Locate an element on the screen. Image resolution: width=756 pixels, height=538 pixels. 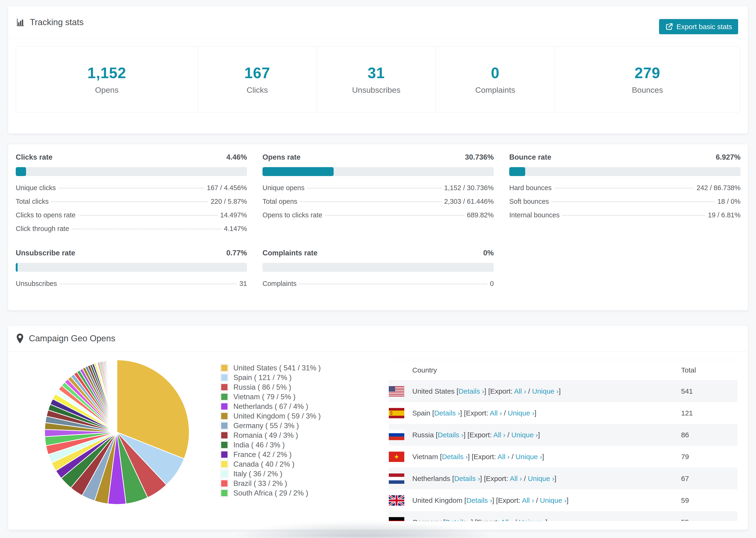
rate-row: Hard bounces242 / 86.738% is located at coordinates (625, 191).